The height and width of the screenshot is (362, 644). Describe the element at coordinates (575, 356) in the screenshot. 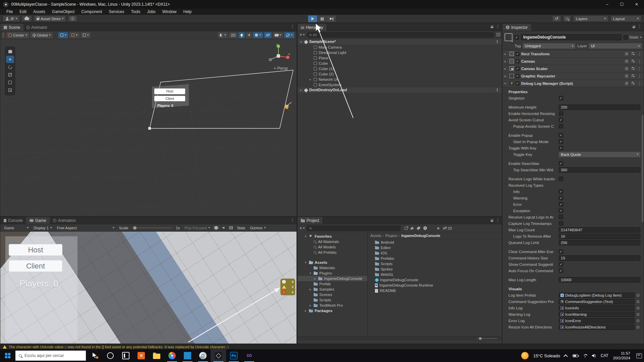

I see `battery-icon` at that location.